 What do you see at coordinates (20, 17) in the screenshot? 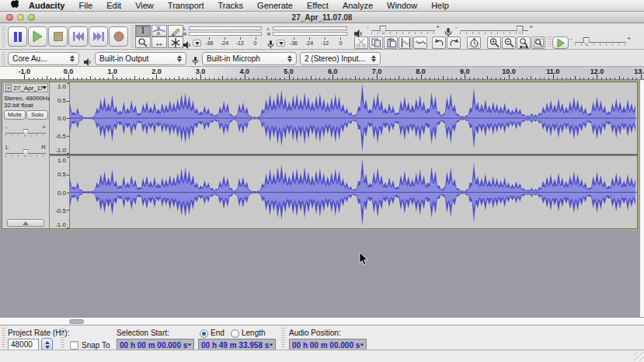
I see `traffic-lights` at bounding box center [20, 17].